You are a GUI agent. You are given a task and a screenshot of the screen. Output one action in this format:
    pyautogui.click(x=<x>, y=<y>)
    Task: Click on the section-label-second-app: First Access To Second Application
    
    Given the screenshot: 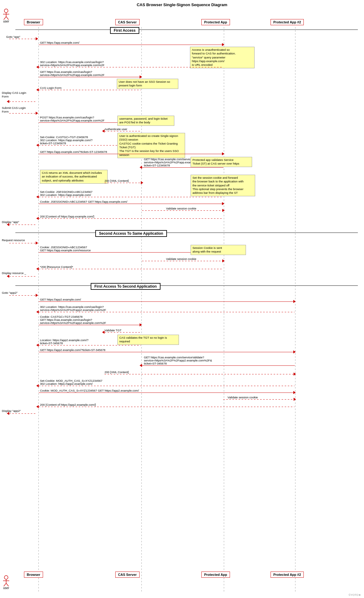 What is the action you would take?
    pyautogui.click(x=125, y=286)
    